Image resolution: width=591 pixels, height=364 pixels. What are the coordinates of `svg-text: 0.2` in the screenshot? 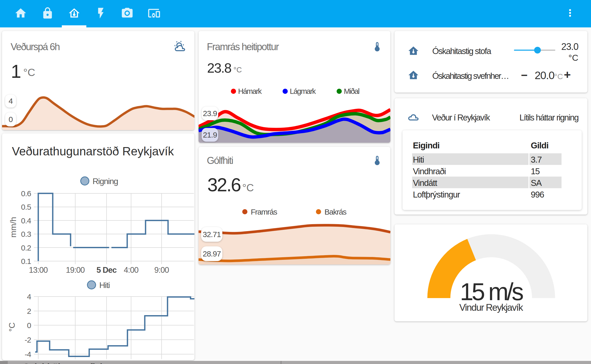 It's located at (26, 248).